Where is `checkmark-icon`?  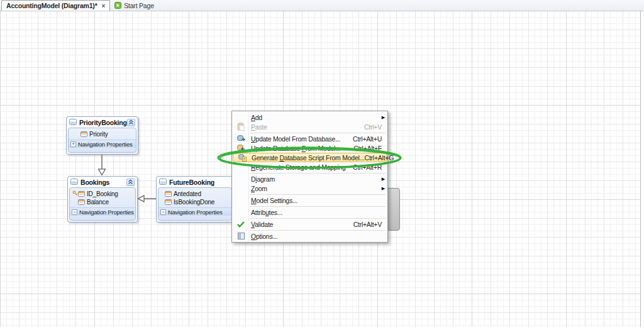
checkmark-icon is located at coordinates (241, 224).